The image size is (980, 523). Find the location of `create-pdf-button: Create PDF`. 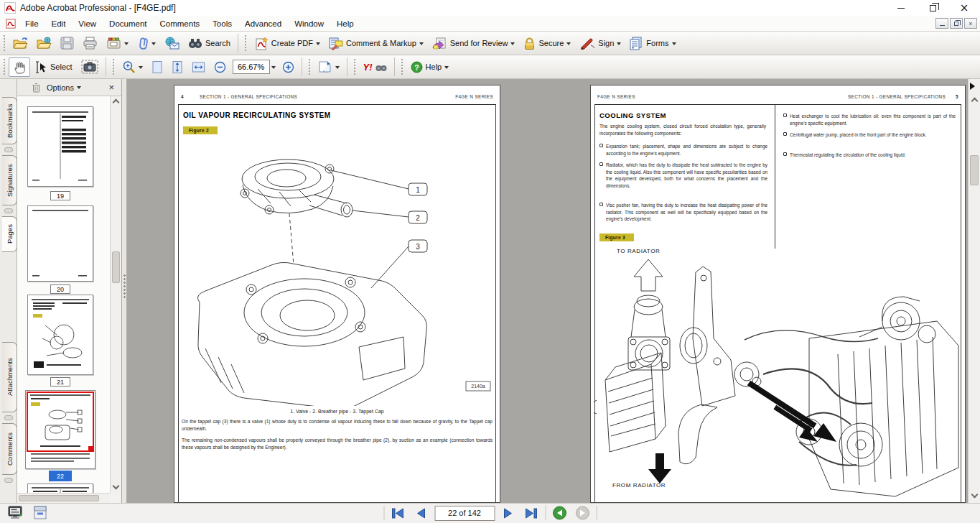

create-pdf-button: Create PDF is located at coordinates (287, 43).